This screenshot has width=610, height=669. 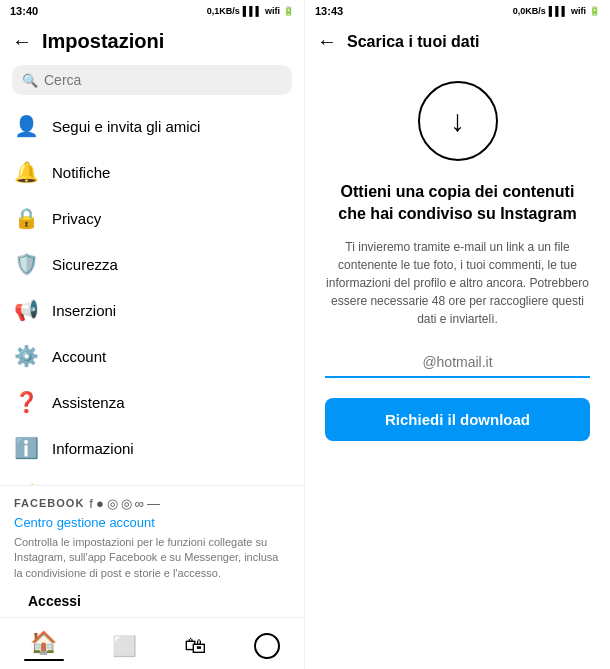 I want to click on download-button: Richiedi il download, so click(x=458, y=420).